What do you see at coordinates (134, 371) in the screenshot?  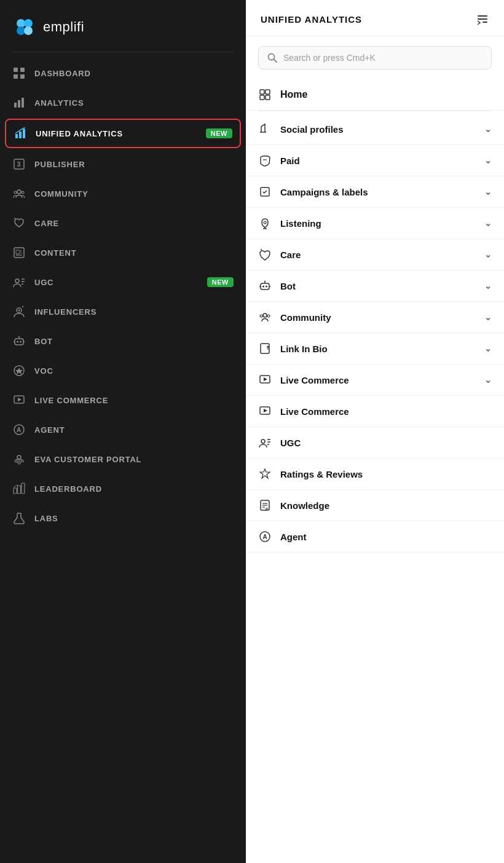 I see `sidebar-item-label: VOC` at bounding box center [134, 371].